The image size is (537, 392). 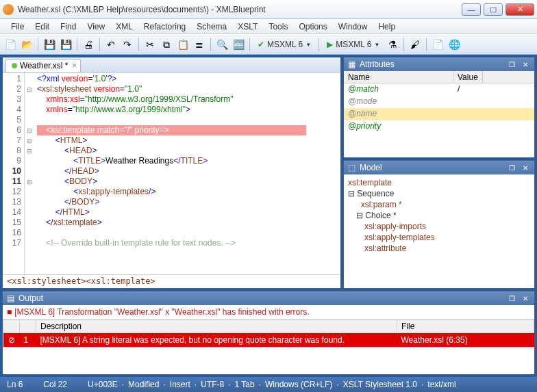 What do you see at coordinates (268, 384) in the screenshot?
I see `statusbar: Ln 6Col 22U+003E·Modified·Insert·UTF-8·1…` at bounding box center [268, 384].